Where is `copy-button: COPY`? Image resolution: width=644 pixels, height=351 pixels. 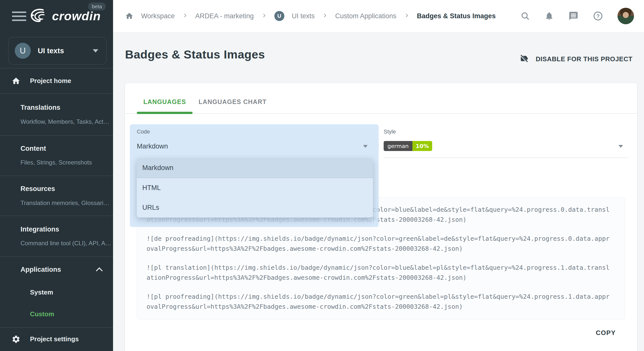
copy-button: COPY is located at coordinates (606, 333).